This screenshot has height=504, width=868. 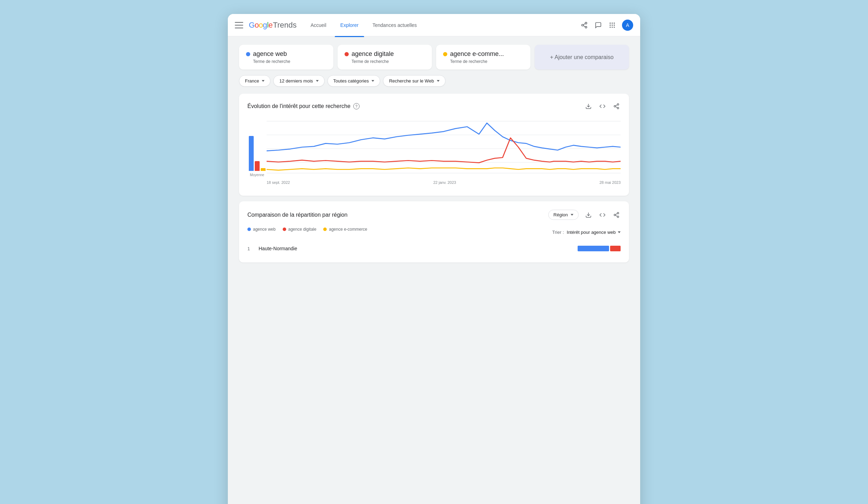 I want to click on add-comparison-label: + Ajouter une comparaiso, so click(x=582, y=57).